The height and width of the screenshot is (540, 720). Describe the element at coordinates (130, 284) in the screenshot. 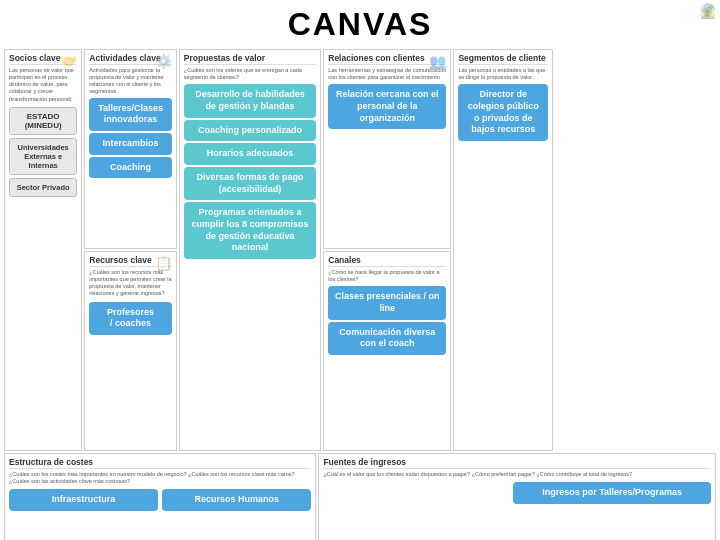

I see `recursos-text: ¿Cuáles son los recursos más importantes…` at that location.